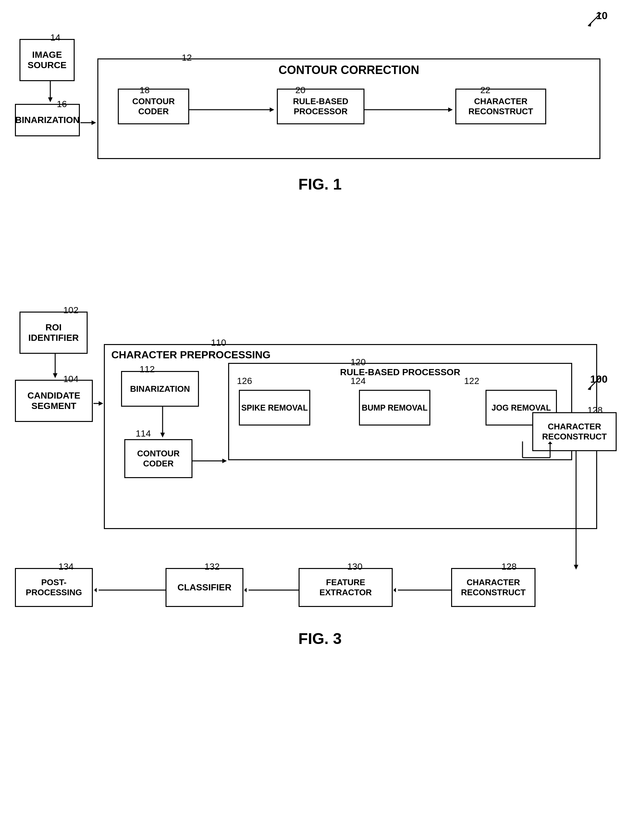 The image size is (640, 840). Describe the element at coordinates (595, 20) in the screenshot. I see `ref-10-area: 10` at that location.